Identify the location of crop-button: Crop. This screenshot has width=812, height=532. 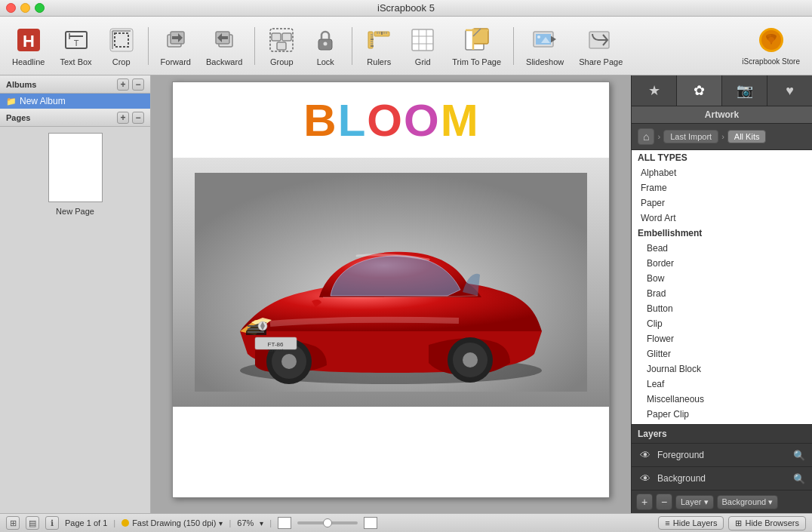
(121, 46).